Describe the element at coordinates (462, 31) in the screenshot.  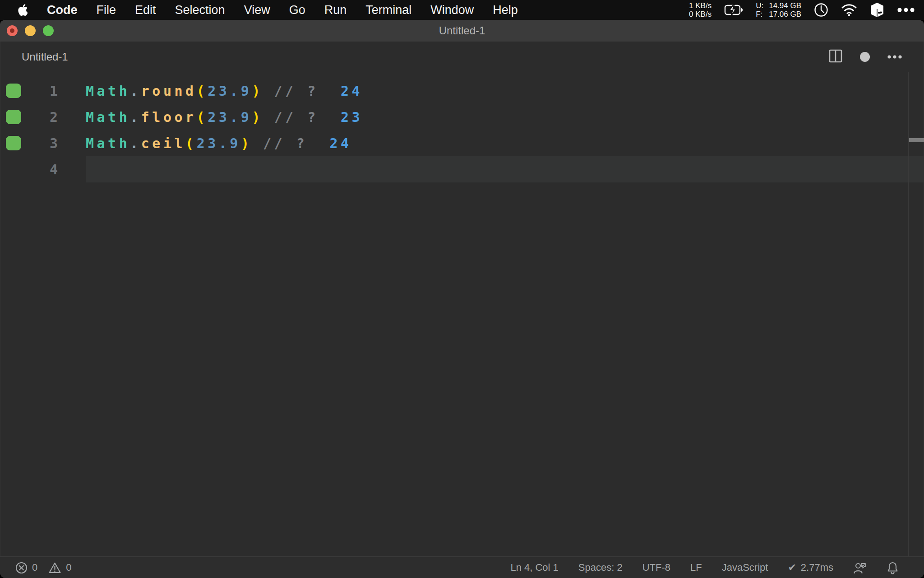
I see `window-title-bar: Untitled-1` at that location.